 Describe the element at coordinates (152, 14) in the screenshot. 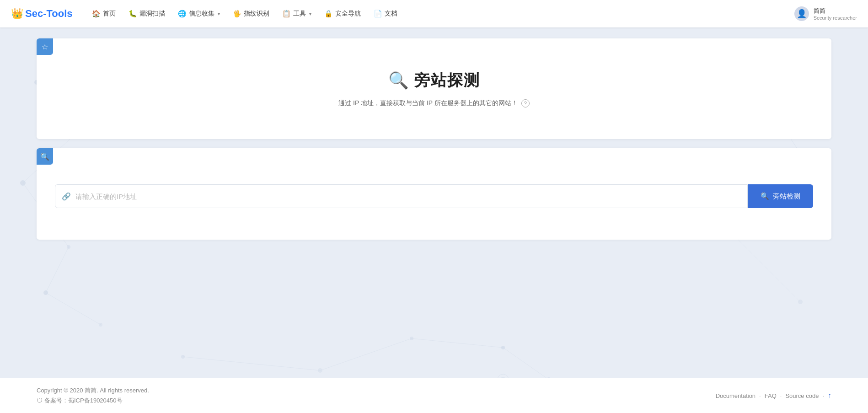

I see `nav-vuln-scan-label: 漏洞扫描` at that location.